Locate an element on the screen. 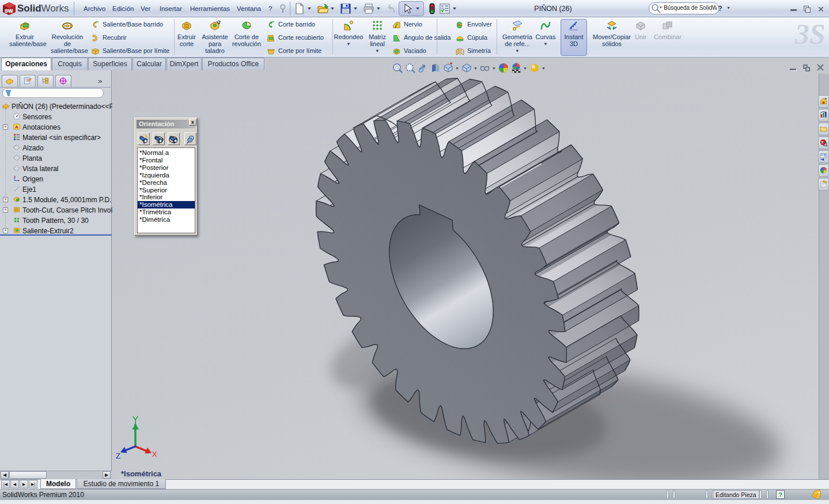  svg-text: ED is located at coordinates (460, 25).